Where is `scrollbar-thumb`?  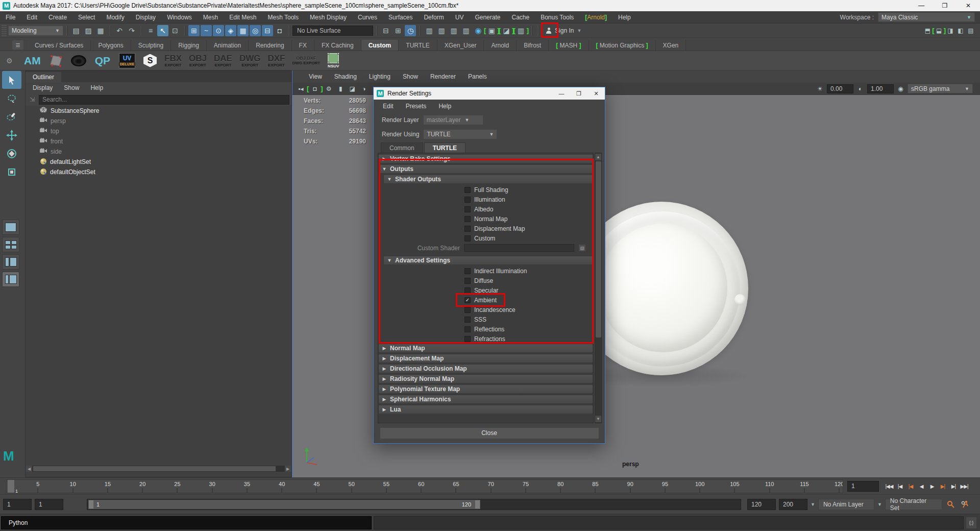 scrollbar-thumb is located at coordinates (598, 249).